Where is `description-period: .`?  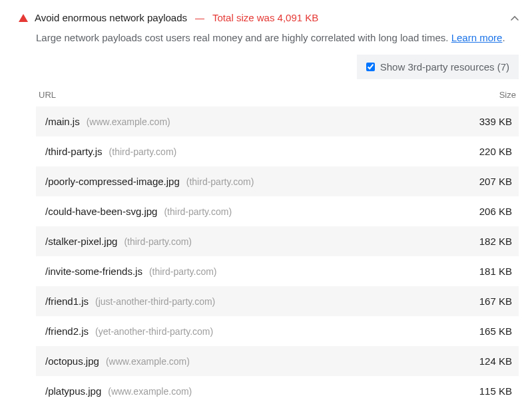
description-period: . is located at coordinates (503, 37).